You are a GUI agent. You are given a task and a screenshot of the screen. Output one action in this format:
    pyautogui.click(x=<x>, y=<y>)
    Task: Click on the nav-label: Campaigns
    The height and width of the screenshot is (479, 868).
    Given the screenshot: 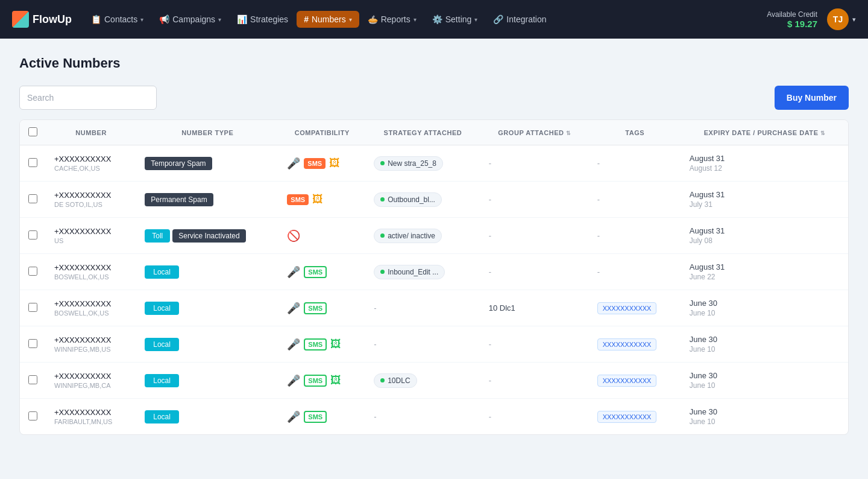 What is the action you would take?
    pyautogui.click(x=194, y=19)
    